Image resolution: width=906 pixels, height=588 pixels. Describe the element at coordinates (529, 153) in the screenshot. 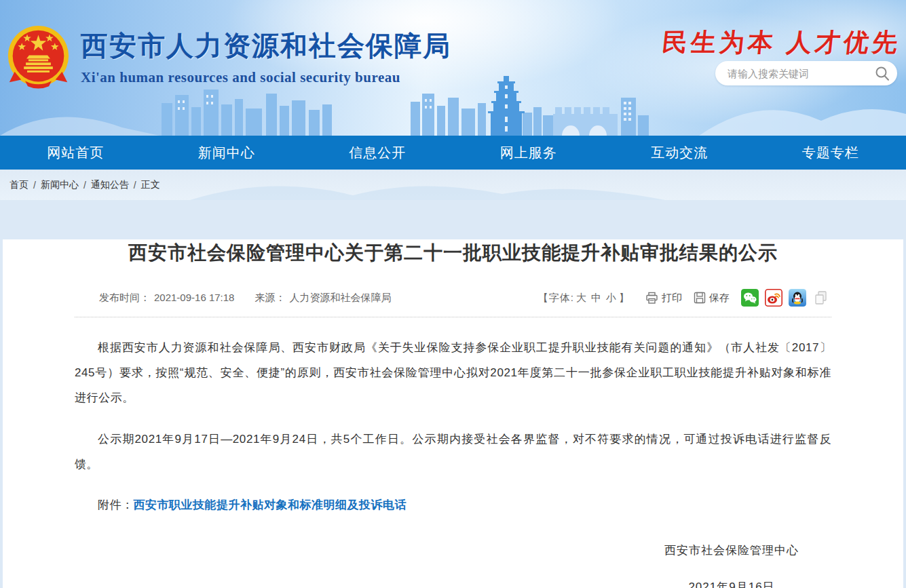

I see `nav-item-online-services: 网上服务` at that location.